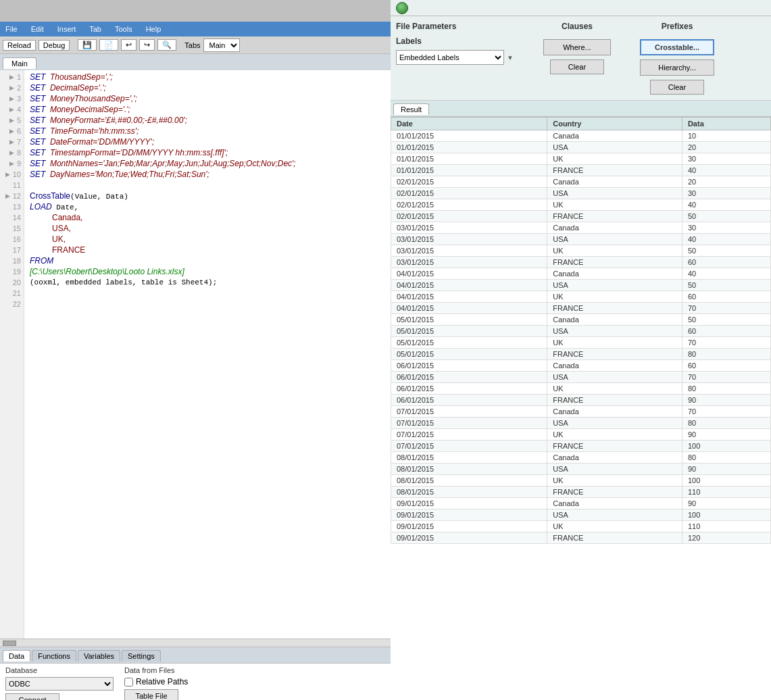 This screenshot has height=700, width=771. Describe the element at coordinates (726, 504) in the screenshot. I see `cell-data: 90` at that location.